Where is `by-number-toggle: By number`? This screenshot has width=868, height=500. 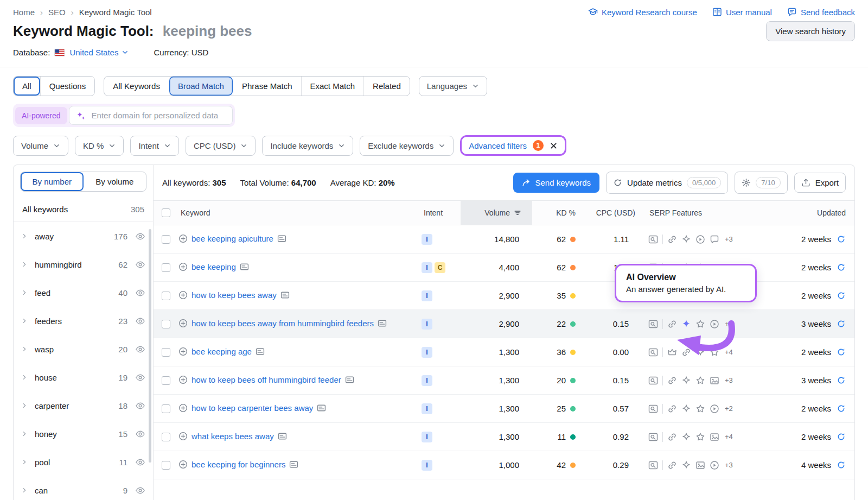
by-number-toggle: By number is located at coordinates (52, 181).